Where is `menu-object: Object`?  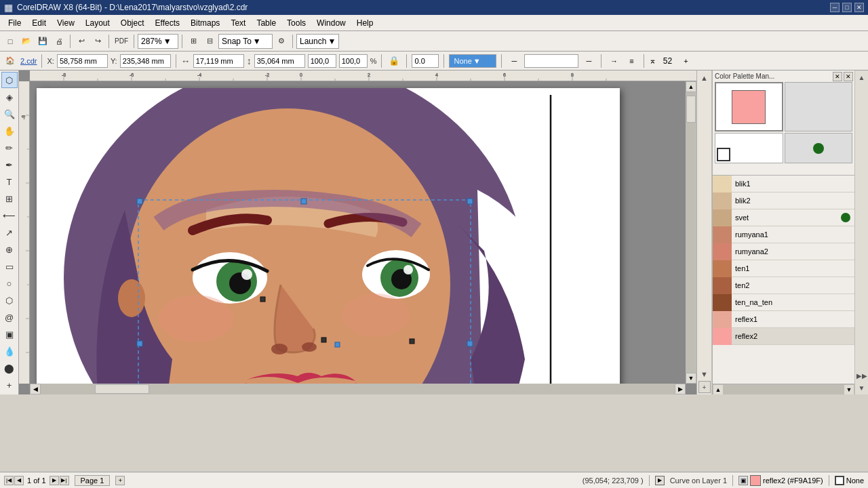
menu-object: Object is located at coordinates (133, 23).